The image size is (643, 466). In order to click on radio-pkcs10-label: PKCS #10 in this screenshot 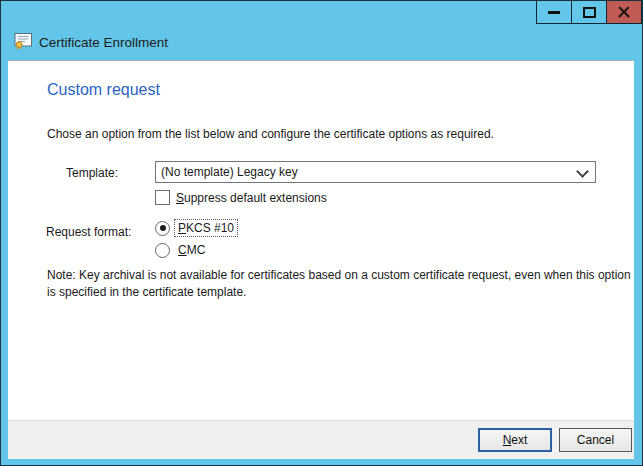, I will do `click(206, 228)`.